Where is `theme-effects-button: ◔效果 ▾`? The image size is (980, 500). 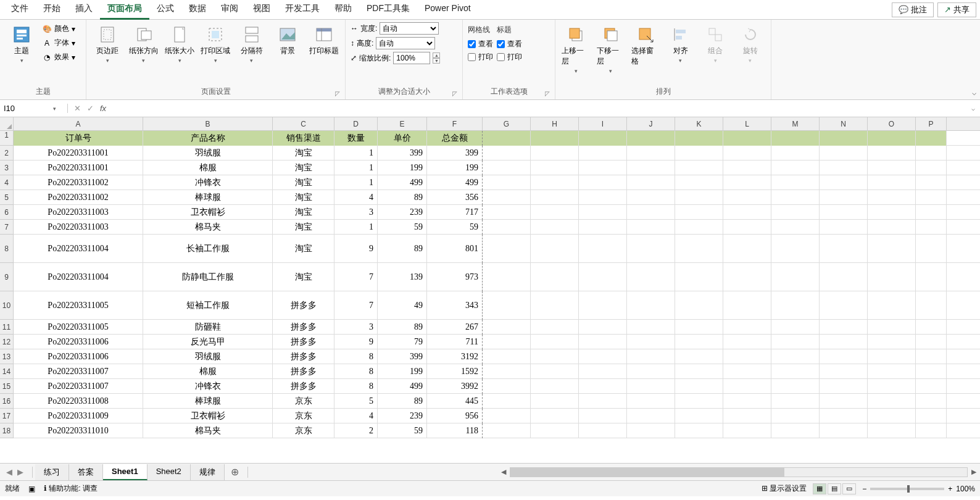 theme-effects-button: ◔效果 ▾ is located at coordinates (59, 57).